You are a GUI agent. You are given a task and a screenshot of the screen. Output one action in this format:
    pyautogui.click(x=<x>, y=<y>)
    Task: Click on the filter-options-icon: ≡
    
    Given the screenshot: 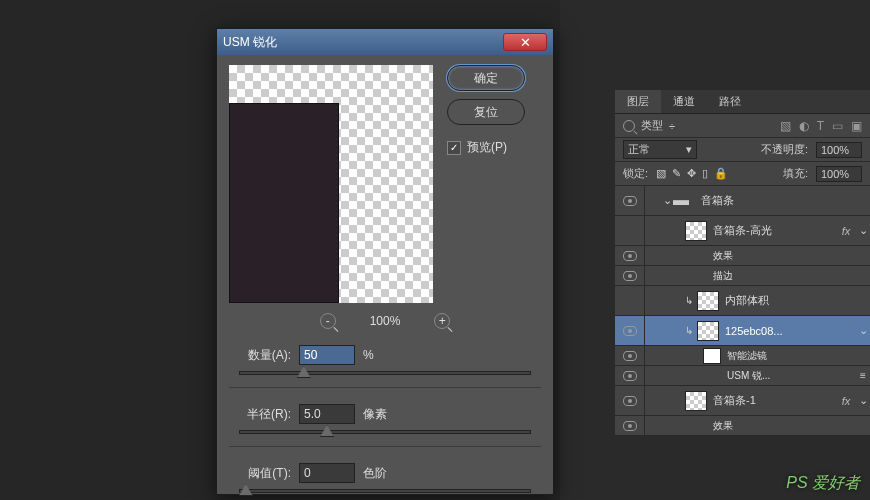 What is the action you would take?
    pyautogui.click(x=863, y=376)
    